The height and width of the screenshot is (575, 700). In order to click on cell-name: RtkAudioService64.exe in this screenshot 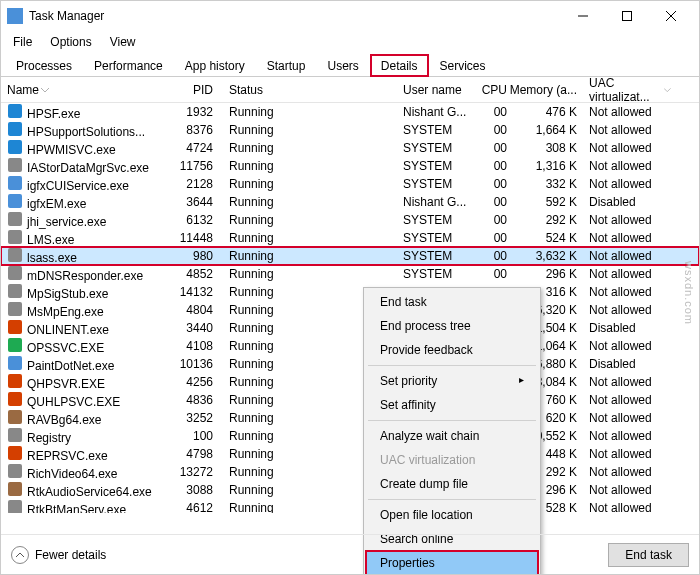, I will do `click(90, 492)`.